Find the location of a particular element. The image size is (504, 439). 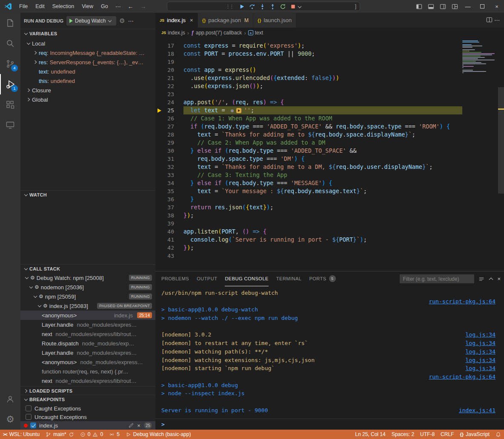

code-line: 33 // Case 3: Texting the App is located at coordinates (309, 175).